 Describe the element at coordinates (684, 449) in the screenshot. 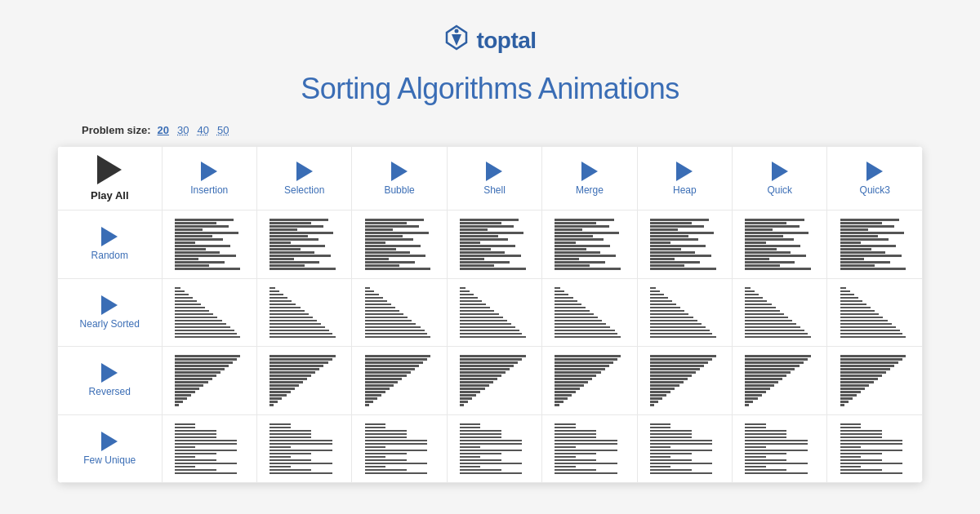

I see `fewunique-heap-cell` at that location.